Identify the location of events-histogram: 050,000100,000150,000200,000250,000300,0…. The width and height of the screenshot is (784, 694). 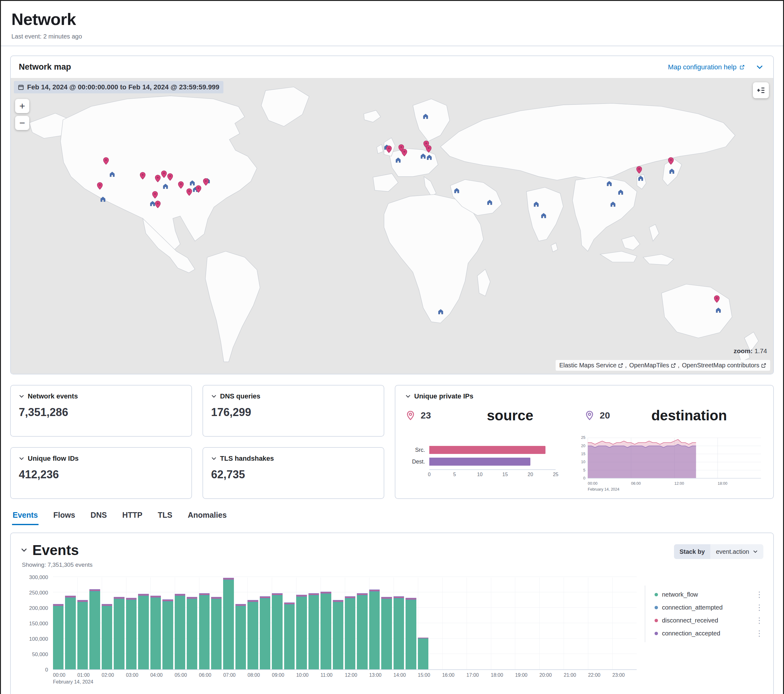
(392, 631).